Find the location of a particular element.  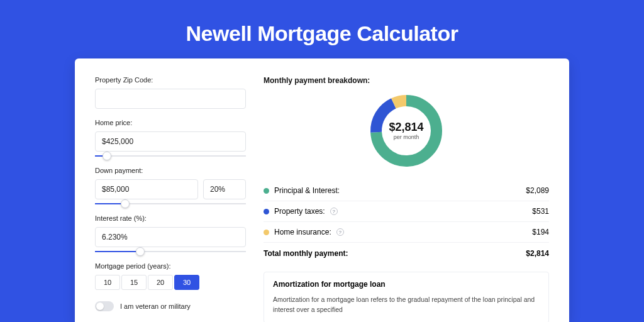

period-option-20: 20 is located at coordinates (160, 282).